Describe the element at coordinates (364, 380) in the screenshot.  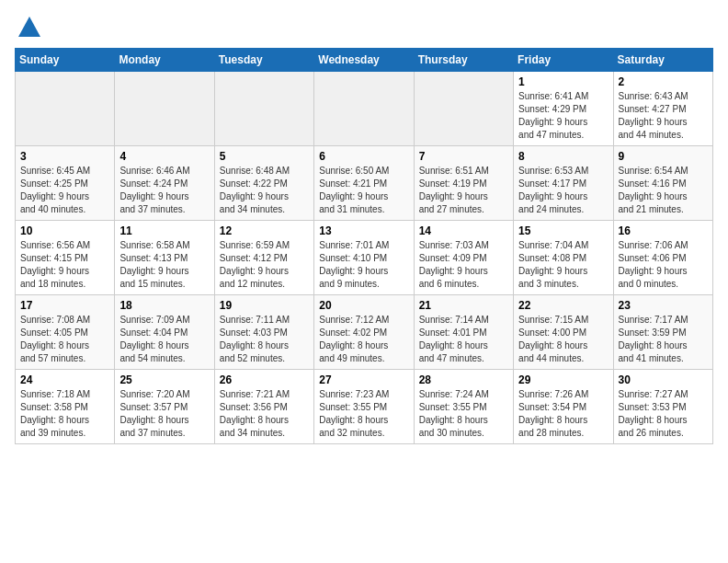
I see `day-number: 27` at that location.